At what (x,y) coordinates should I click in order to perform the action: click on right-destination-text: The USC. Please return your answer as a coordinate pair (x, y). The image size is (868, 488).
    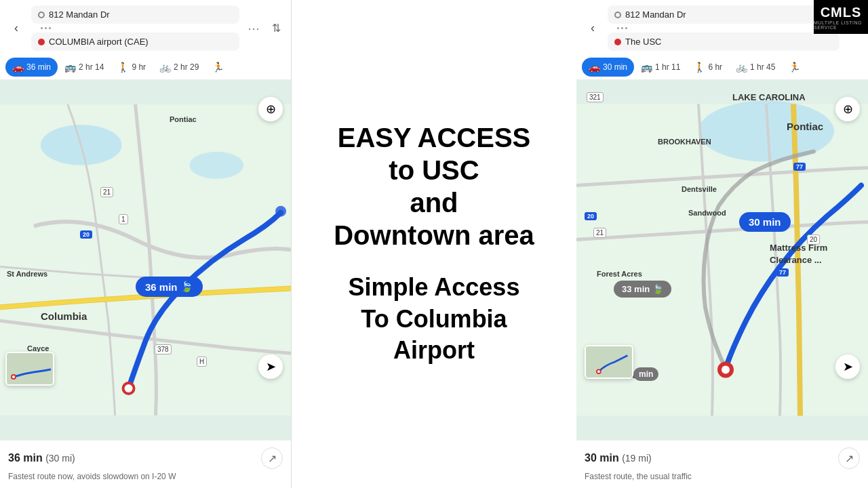
    Looking at the image, I should click on (729, 42).